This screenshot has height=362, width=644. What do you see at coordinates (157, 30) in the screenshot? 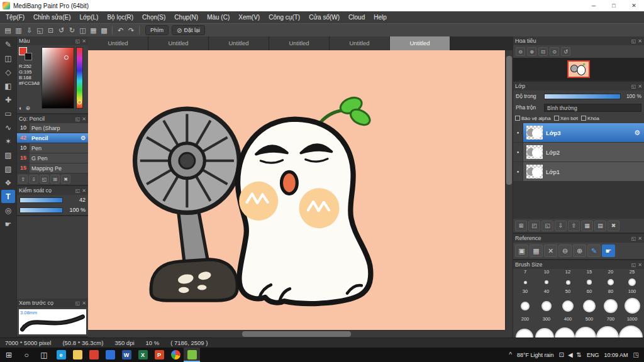
I see `keyboard-shortcut-button: Phím` at bounding box center [157, 30].